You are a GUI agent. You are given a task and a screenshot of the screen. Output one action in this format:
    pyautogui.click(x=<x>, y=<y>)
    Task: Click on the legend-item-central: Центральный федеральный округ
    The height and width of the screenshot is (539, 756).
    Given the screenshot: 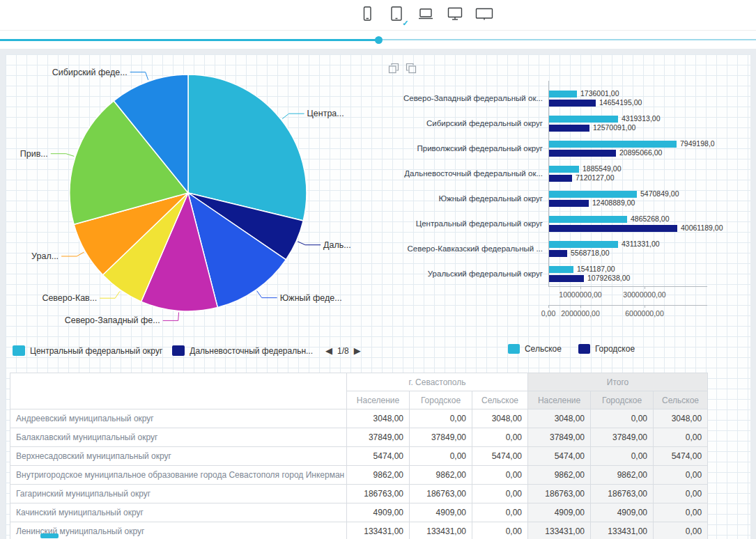 What is the action you would take?
    pyautogui.click(x=88, y=351)
    